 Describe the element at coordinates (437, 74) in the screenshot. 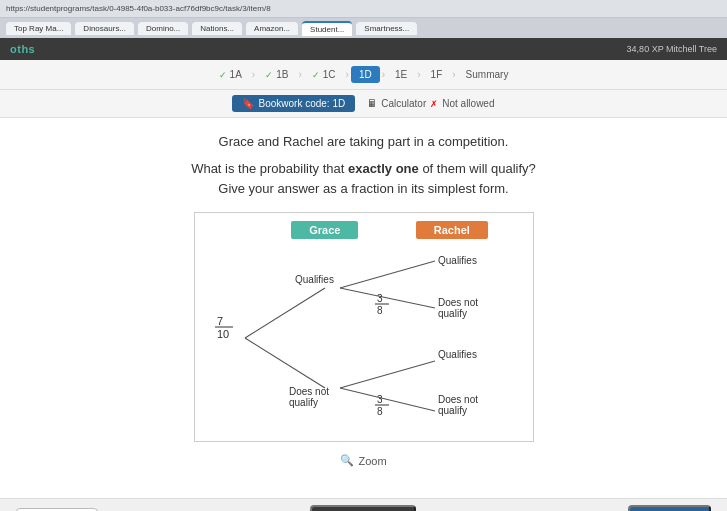

I see `tab-1F: 1F` at that location.